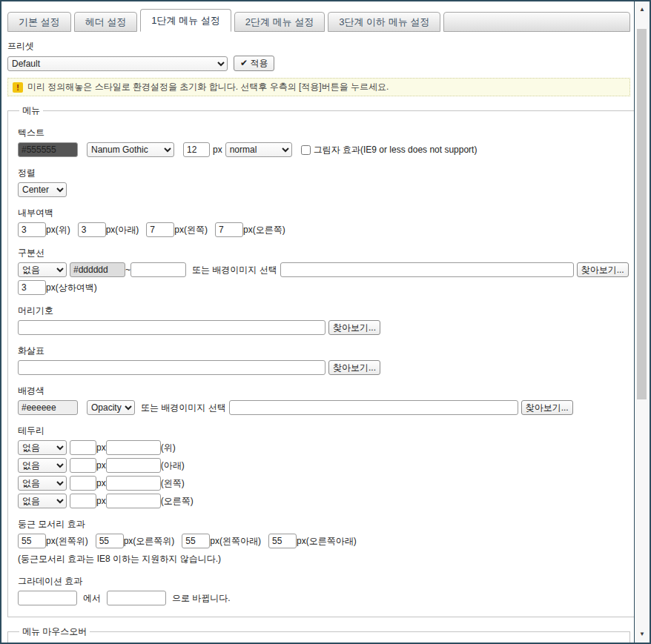  Describe the element at coordinates (133, 501) in the screenshot. I see `border-right-color-input` at that location.